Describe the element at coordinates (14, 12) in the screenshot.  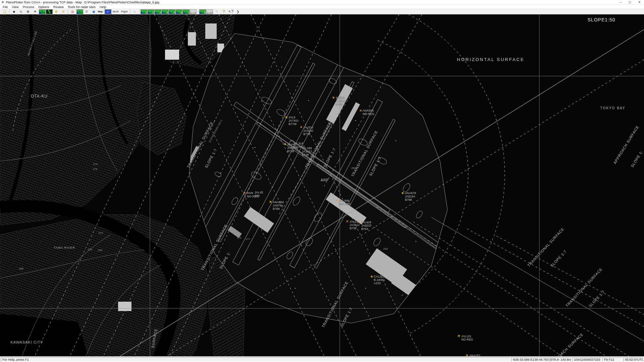
I see `stop-icon: ■` at that location.